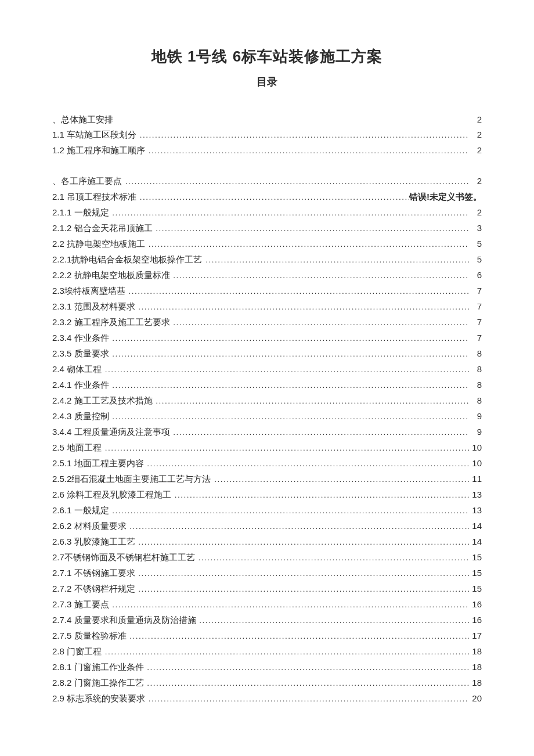 This screenshot has height=756, width=534. What do you see at coordinates (131, 479) in the screenshot?
I see `toc-entry-label: 2.5.2细石混凝土地面主要施工工艺与方法` at bounding box center [131, 479].